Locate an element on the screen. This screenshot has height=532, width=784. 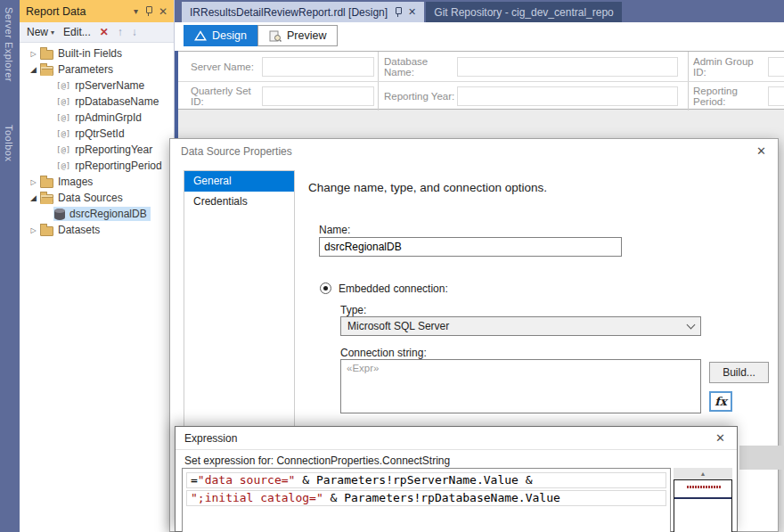
type-select: Microsoft SQL Server is located at coordinates (520, 326).